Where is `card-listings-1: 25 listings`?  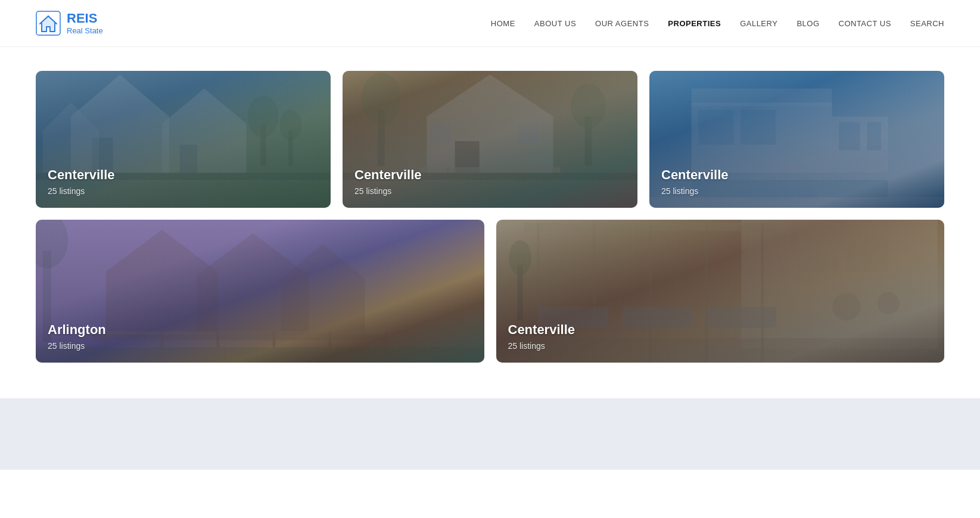 card-listings-1: 25 listings is located at coordinates (183, 191).